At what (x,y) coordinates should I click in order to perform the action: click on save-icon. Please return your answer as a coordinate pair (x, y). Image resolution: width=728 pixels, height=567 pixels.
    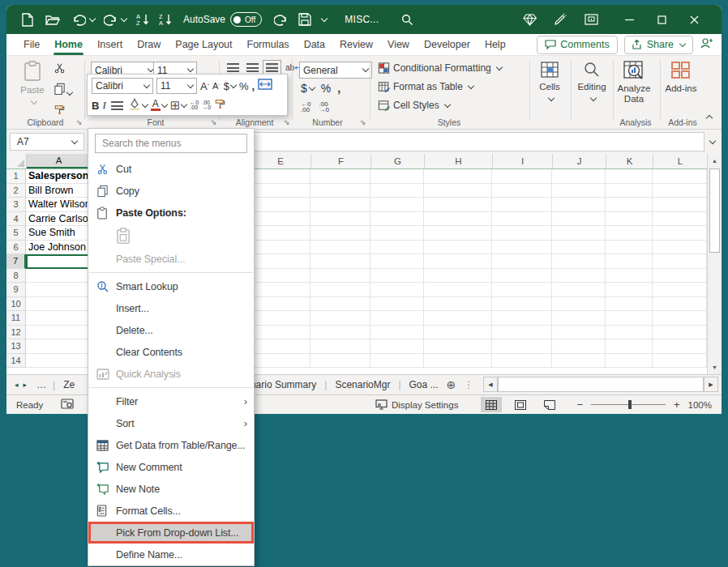
    Looking at the image, I should click on (305, 19).